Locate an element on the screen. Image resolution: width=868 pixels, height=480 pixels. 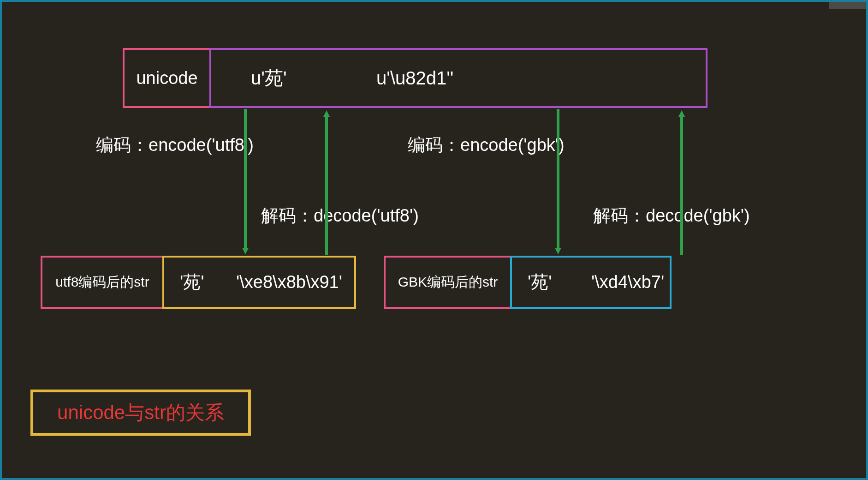
decode-utf8-label: 解码：decode('utf8') is located at coordinates (340, 216).